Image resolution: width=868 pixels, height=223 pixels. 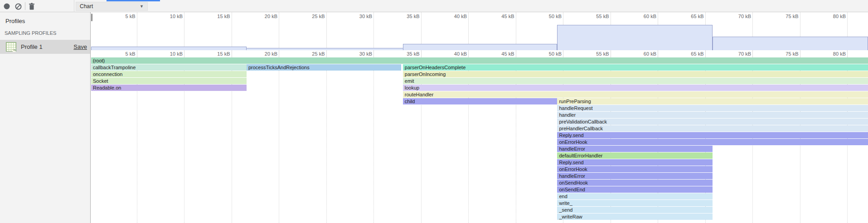 I want to click on flame-bar: handler, so click(x=713, y=115).